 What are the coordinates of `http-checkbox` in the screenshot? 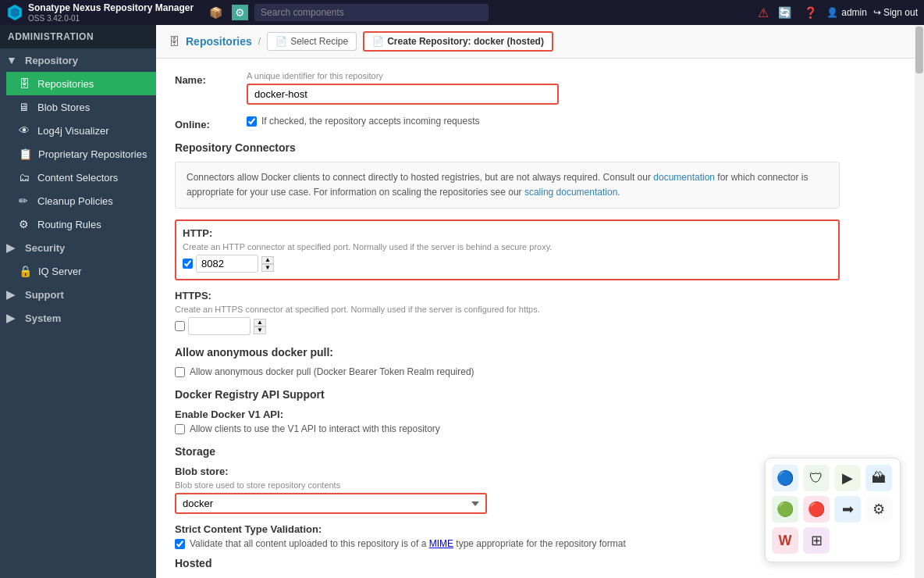 It's located at (187, 264).